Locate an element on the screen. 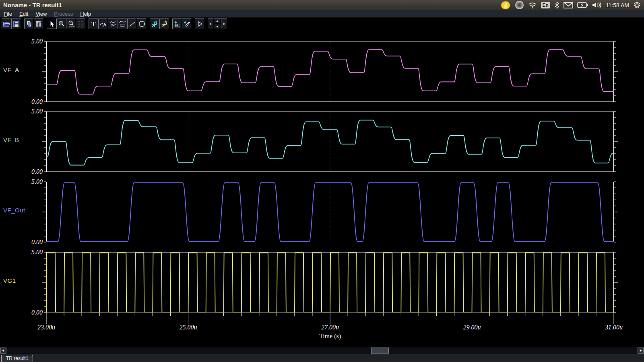 Image resolution: width=644 pixels, height=362 pixels. window-title: Noname - TR result1 is located at coordinates (31, 5).